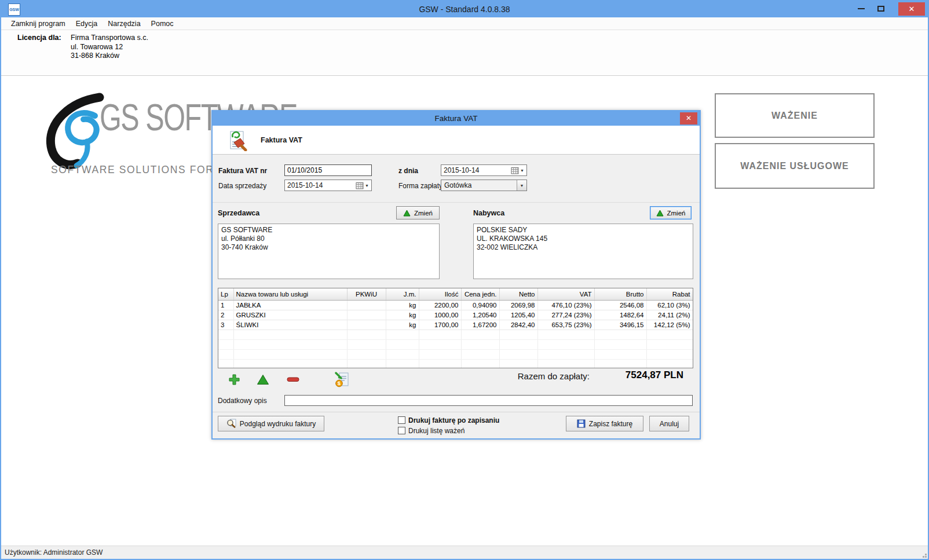  Describe the element at coordinates (881, 9) in the screenshot. I see `maximize-button` at that location.